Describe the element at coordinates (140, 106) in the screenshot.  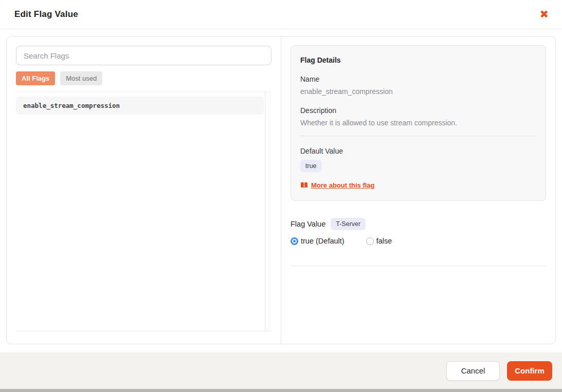
I see `flag-list-item: enable_stream_compression` at that location.